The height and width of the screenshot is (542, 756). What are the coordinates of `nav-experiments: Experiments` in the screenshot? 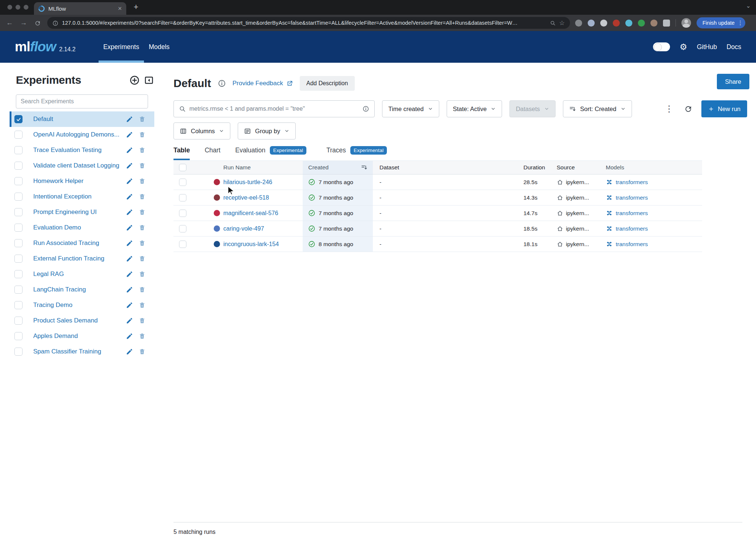 It's located at (121, 47).